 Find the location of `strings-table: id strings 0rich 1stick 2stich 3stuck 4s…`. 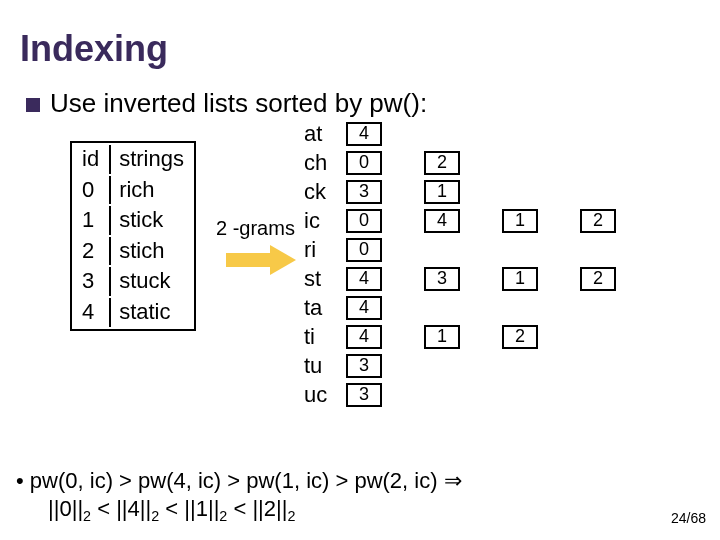

strings-table: id strings 0rich 1stick 2stich 3stuck 4s… is located at coordinates (133, 236).